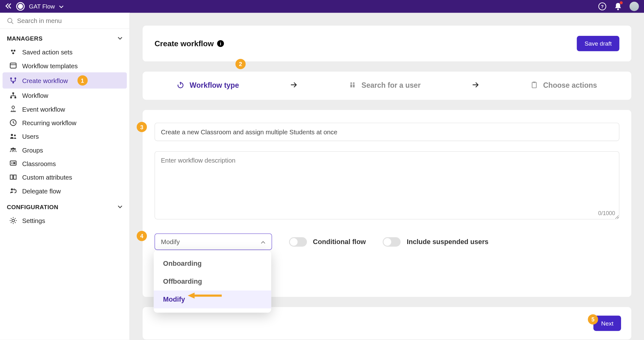 Image resolution: width=644 pixels, height=340 pixels. What do you see at coordinates (241, 64) in the screenshot?
I see `annotation-badge-2: 2` at bounding box center [241, 64].